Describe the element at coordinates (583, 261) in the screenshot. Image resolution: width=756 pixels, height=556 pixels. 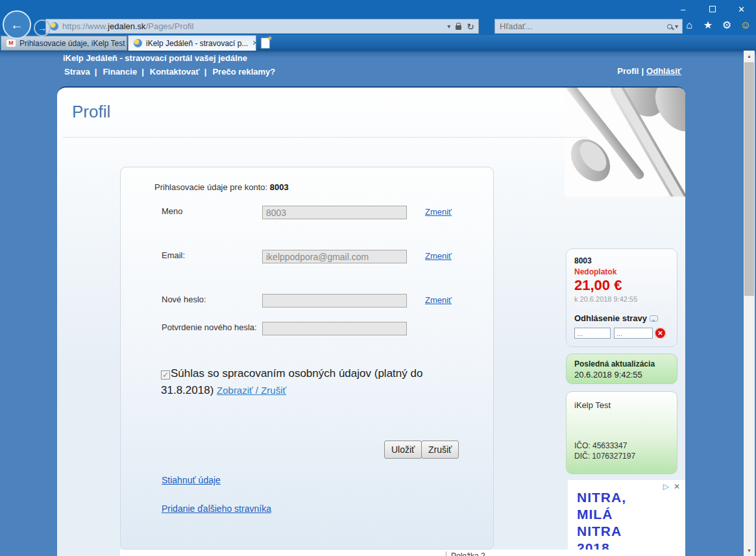
I see `balance-account: 8003` at that location.